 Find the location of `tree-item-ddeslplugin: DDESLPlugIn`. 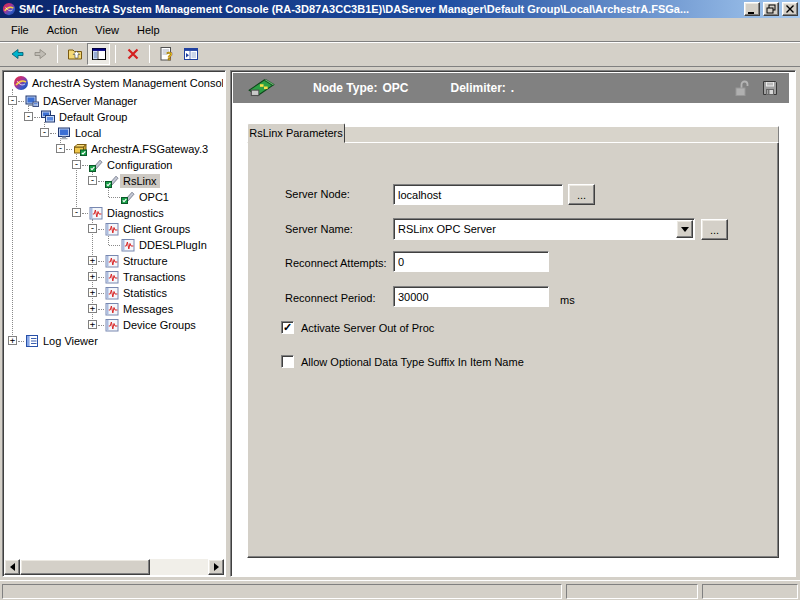

tree-item-ddeslplugin: DDESLPlugIn is located at coordinates (114, 245).